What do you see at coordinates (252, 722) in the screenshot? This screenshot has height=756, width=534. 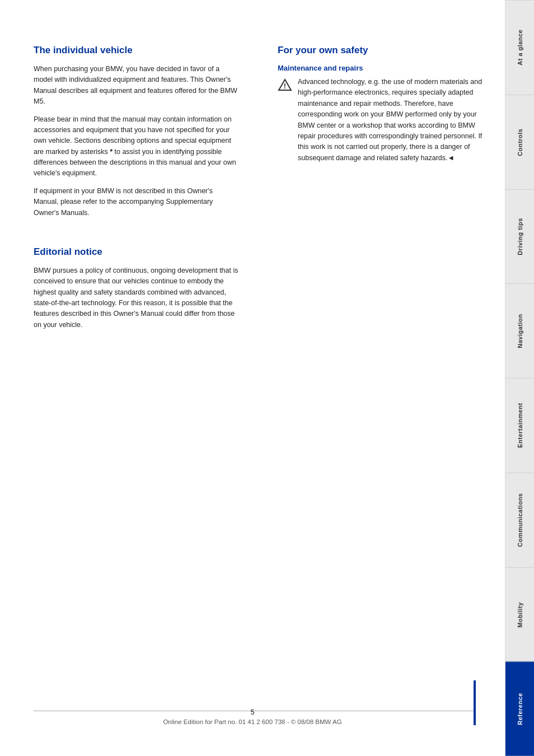 I see `footer-text: Online Edition for Part no. 01 41 2 600 …` at bounding box center [252, 722].